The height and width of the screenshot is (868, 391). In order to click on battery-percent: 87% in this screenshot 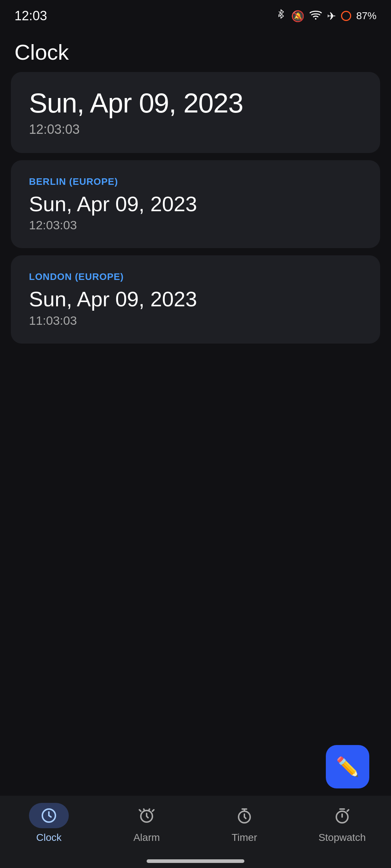, I will do `click(366, 16)`.